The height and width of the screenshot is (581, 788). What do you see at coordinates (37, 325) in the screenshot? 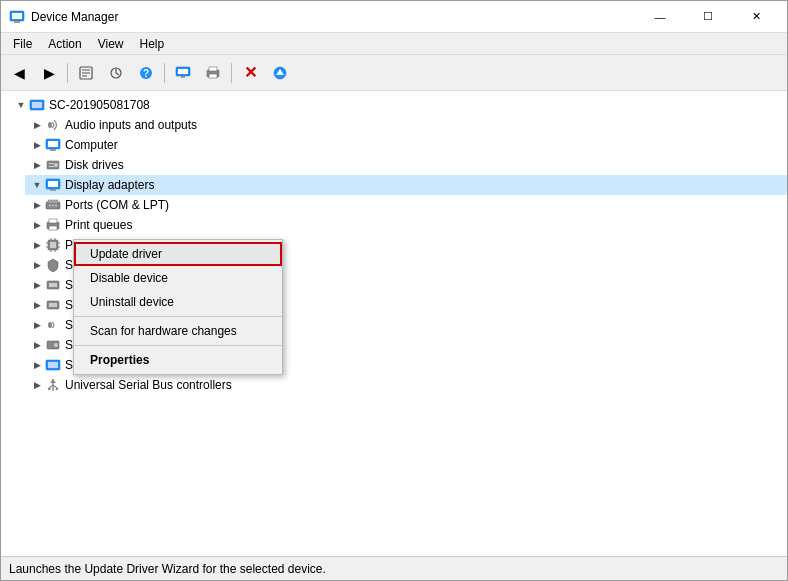
I see `sound-expander: ▶` at bounding box center [37, 325].